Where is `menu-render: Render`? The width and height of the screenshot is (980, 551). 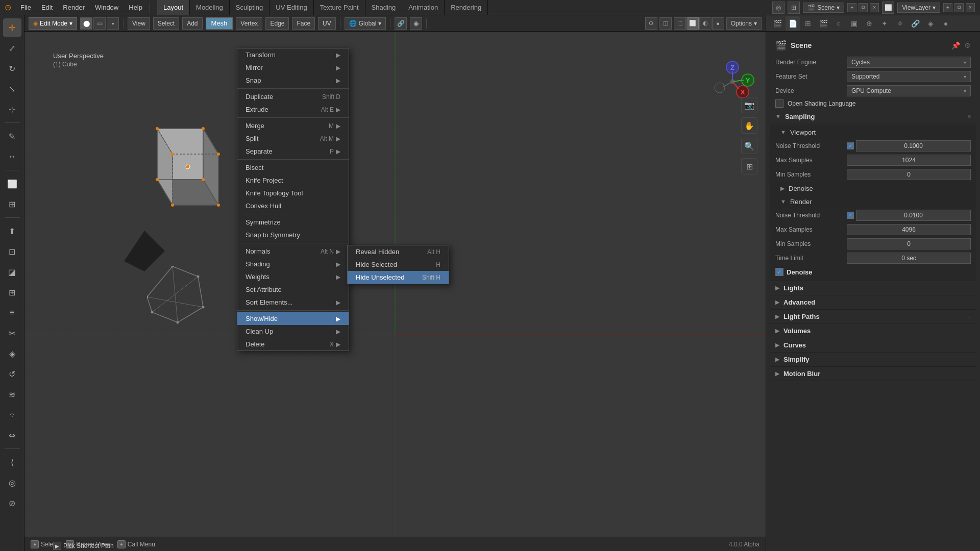 menu-render: Render is located at coordinates (74, 8).